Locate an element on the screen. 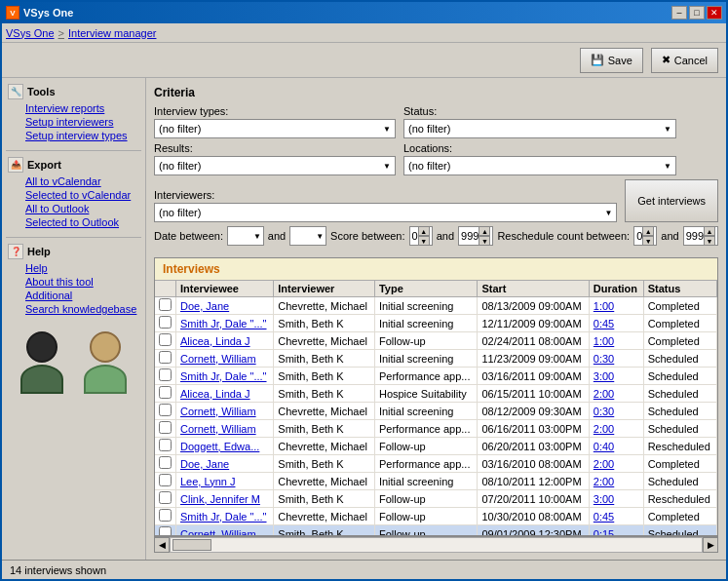 This screenshot has width=728, height=581. export-header: 📤 Export is located at coordinates (74, 165).